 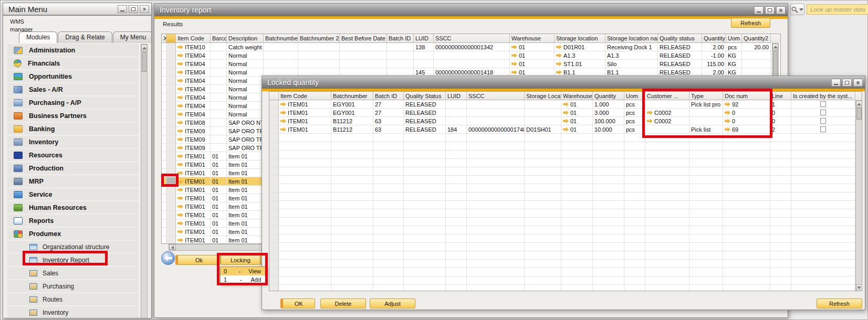 What do you see at coordinates (218, 39) in the screenshot?
I see `column-header: Barcode` at bounding box center [218, 39].